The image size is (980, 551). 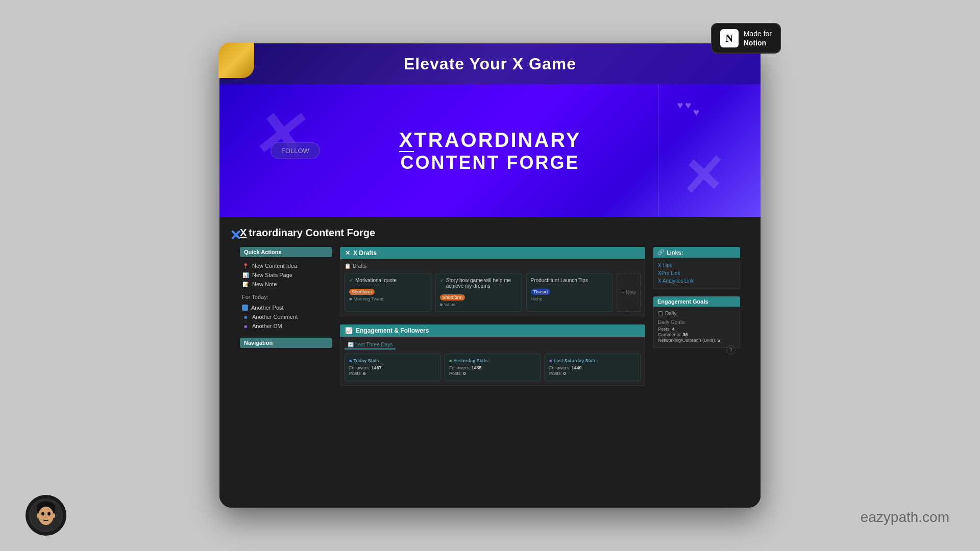 I want to click on hero-title-text1: TRAORDINARY, so click(x=497, y=140).